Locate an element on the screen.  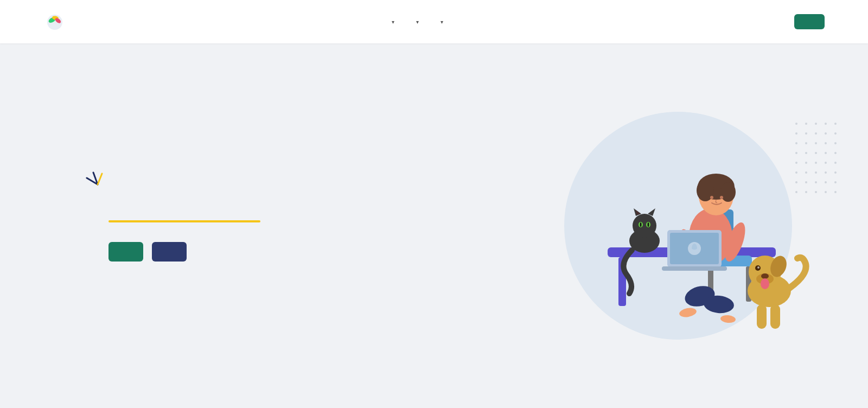
dot-pattern-decoration: // Generate dots const dp = document.que… is located at coordinates (818, 160).